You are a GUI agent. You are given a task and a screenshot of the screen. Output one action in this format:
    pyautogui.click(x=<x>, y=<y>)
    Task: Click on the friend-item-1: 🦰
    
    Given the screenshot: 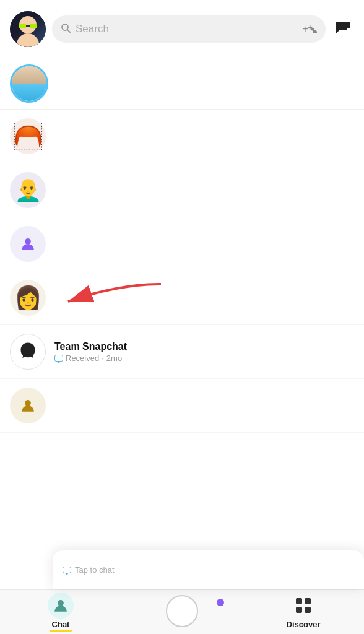 What is the action you would take?
    pyautogui.click(x=182, y=136)
    